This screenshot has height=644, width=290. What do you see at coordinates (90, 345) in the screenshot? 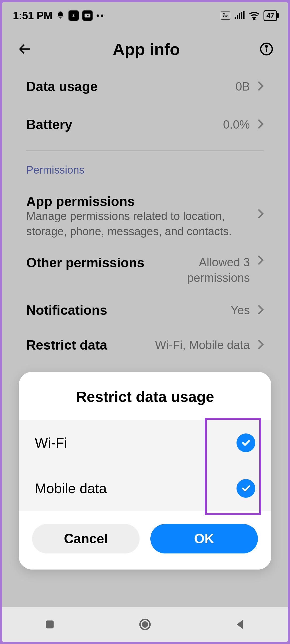
I see `row-restrict-data-label: Restrict data` at bounding box center [90, 345].